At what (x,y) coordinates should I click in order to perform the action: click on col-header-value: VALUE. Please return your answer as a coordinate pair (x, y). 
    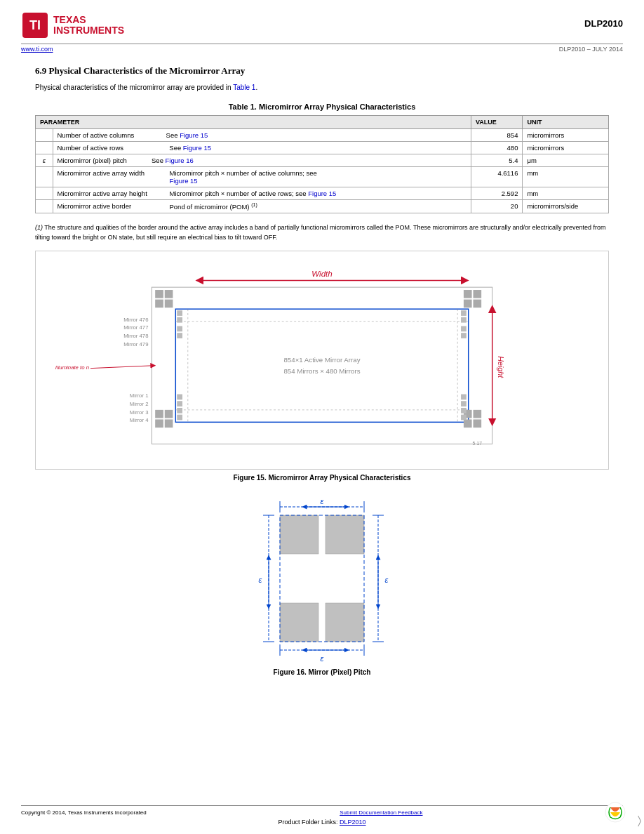
    Looking at the image, I should click on (497, 122).